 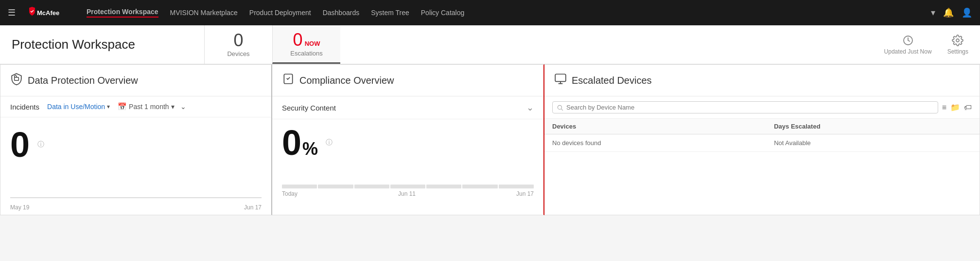 What do you see at coordinates (238, 54) in the screenshot?
I see `devices-label: Devices` at bounding box center [238, 54].